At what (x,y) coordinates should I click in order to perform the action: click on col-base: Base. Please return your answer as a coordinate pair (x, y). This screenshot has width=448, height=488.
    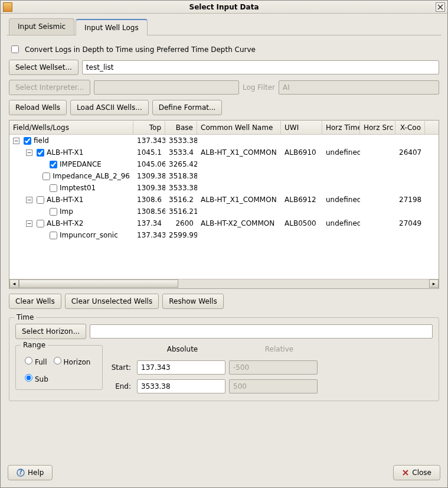
    Looking at the image, I should click on (181, 128).